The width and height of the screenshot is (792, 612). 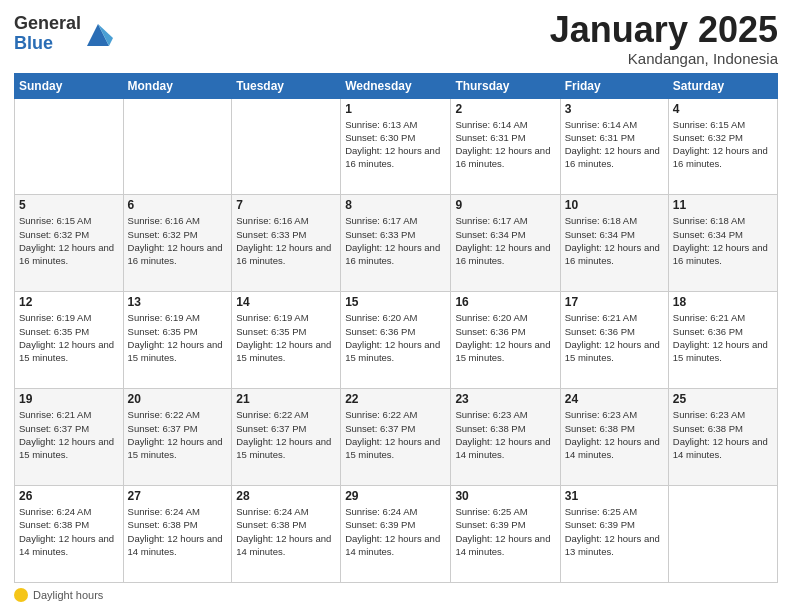 What do you see at coordinates (178, 205) in the screenshot?
I see `day-number: 6` at bounding box center [178, 205].